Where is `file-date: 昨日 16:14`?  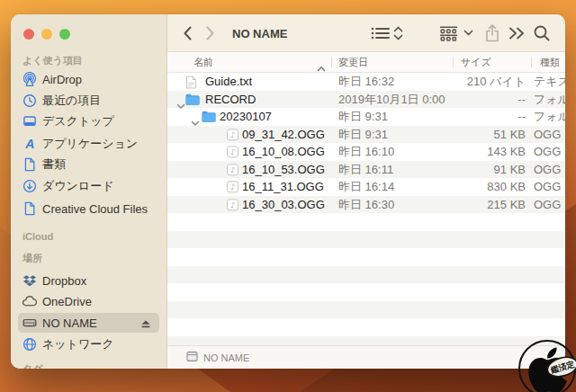
file-date: 昨日 16:14 is located at coordinates (366, 187).